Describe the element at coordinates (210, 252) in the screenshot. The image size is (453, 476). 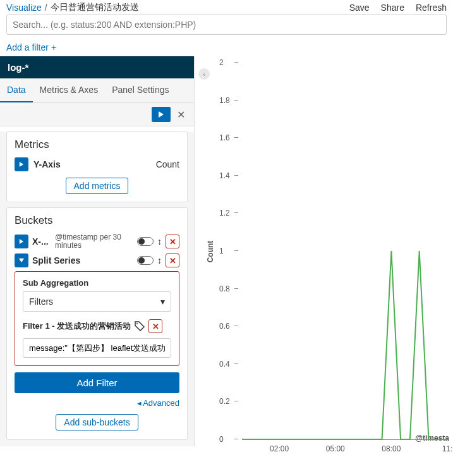
I see `y-axis-label: Count` at that location.